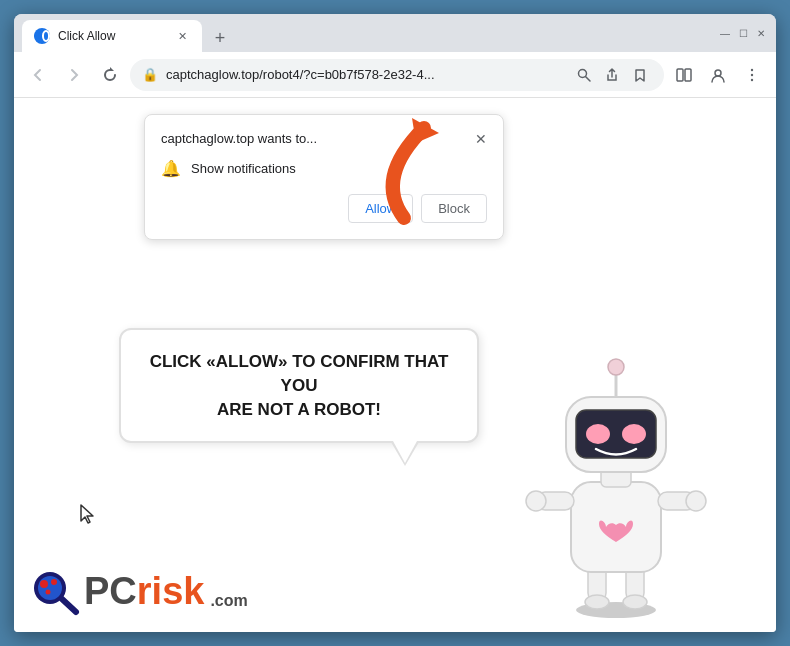 The image size is (790, 646). Describe the element at coordinates (395, 75) in the screenshot. I see `nav-bar: 🔒 captchaglow.top/robot4/?c=b0b7f578-2e3…` at that location.